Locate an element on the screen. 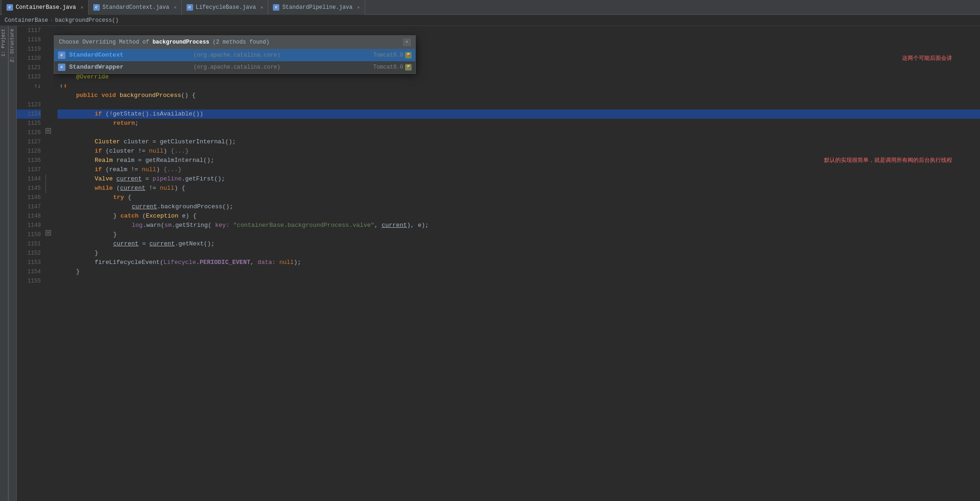 The width and height of the screenshot is (980, 501). tab-standardpipeline: c StandardPipeline.java ✕ is located at coordinates (316, 7).